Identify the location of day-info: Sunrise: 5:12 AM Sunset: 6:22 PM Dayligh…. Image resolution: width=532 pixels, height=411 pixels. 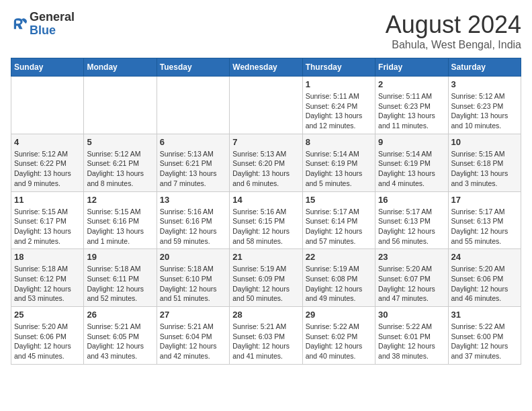
(47, 169).